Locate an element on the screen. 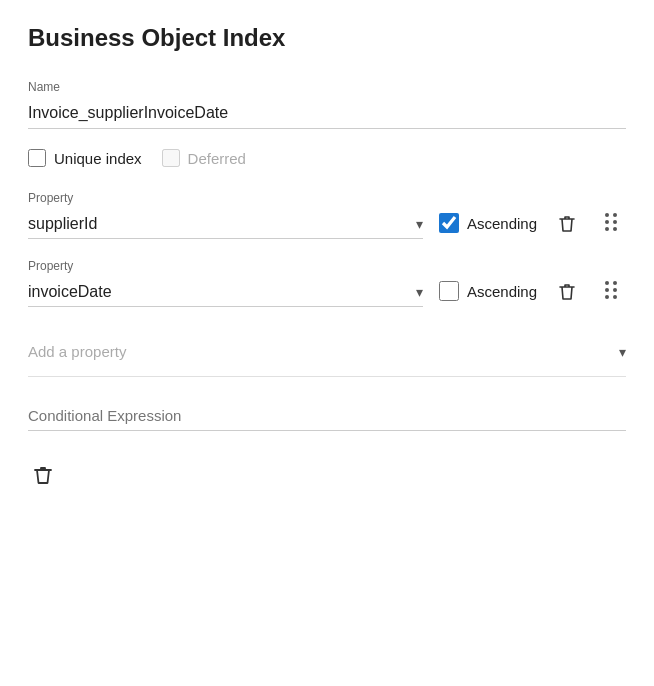 The image size is (654, 686). property-select-2: invoiceDate is located at coordinates (222, 292).